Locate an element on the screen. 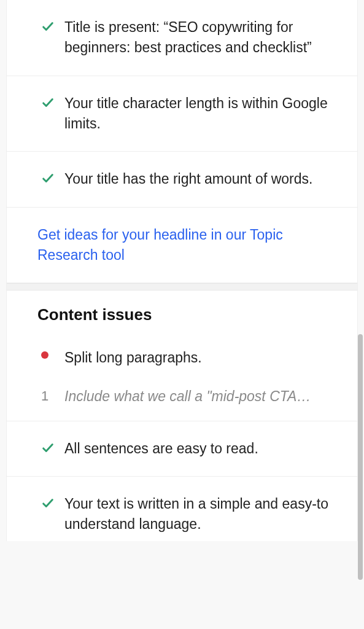 This screenshot has width=364, height=629. topic-research-link: Get ideas for your headline in our Topic… is located at coordinates (160, 244).